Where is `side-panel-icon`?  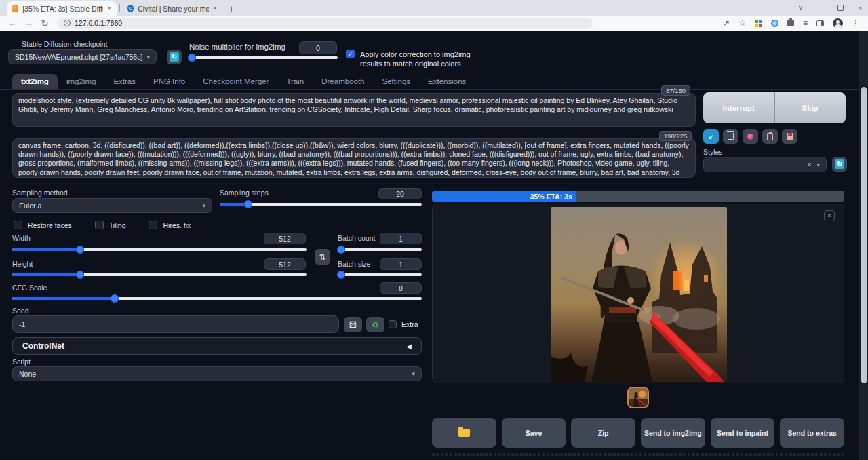
side-panel-icon is located at coordinates (821, 23).